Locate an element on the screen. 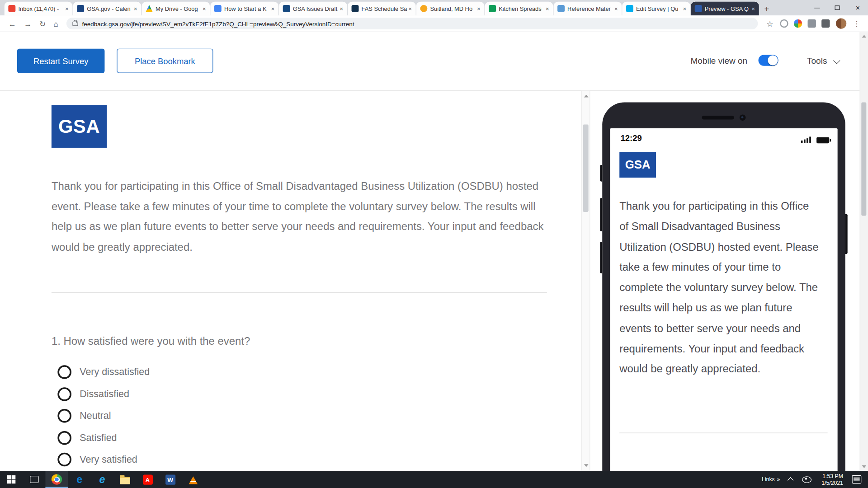 Image resolution: width=868 pixels, height=488 pixels. signal-bars-icon is located at coordinates (806, 139).